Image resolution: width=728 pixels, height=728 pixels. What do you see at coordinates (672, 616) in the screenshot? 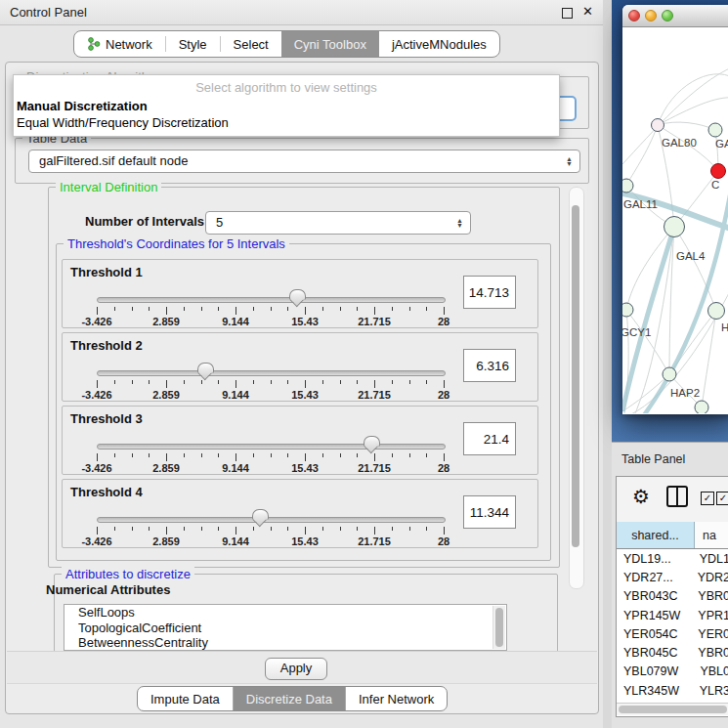
I see `table-row: YPR145WYPR1` at bounding box center [672, 616].